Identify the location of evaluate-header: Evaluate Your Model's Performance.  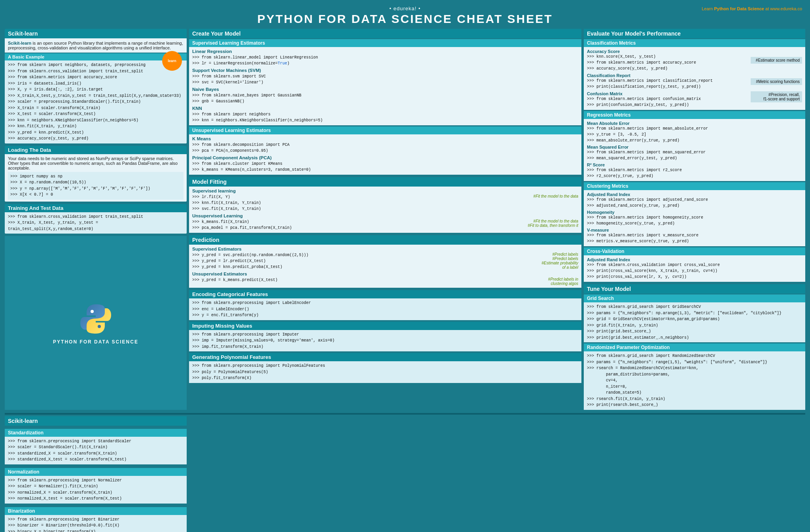
(695, 34).